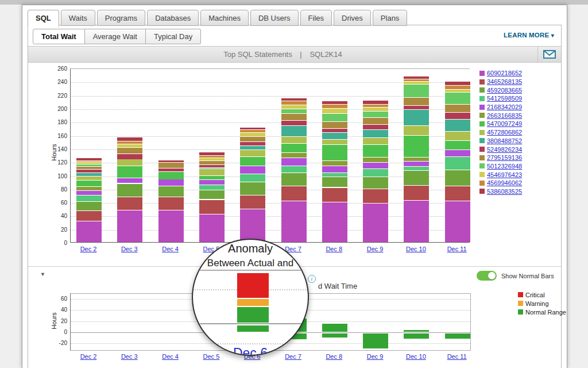  I want to click on view-button-average-wait: Average Wait, so click(115, 37).